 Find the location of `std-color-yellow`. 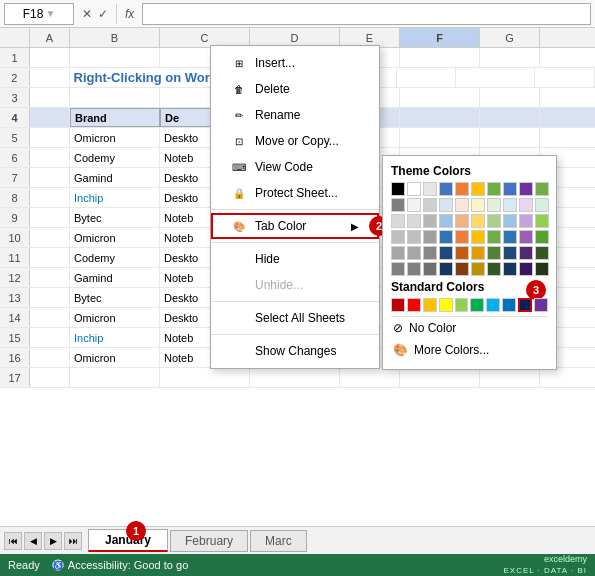

std-color-yellow is located at coordinates (446, 305).